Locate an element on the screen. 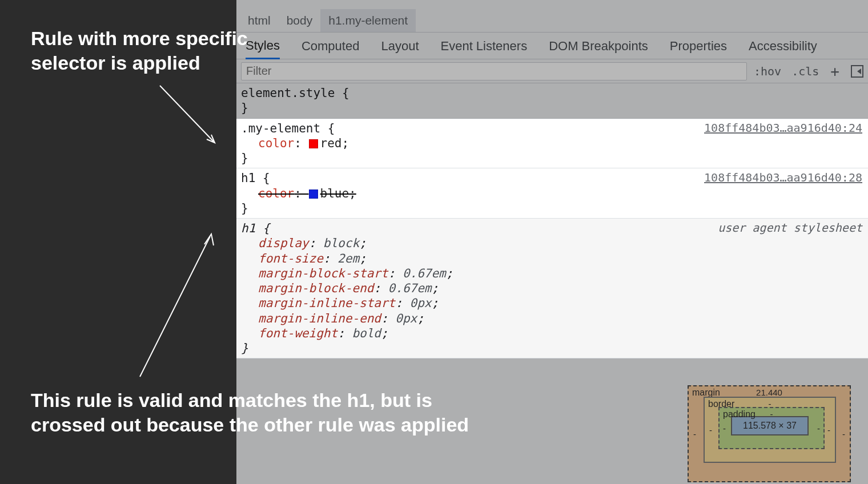  source-link: 108ff484b03…aa916d40:28 is located at coordinates (783, 178).